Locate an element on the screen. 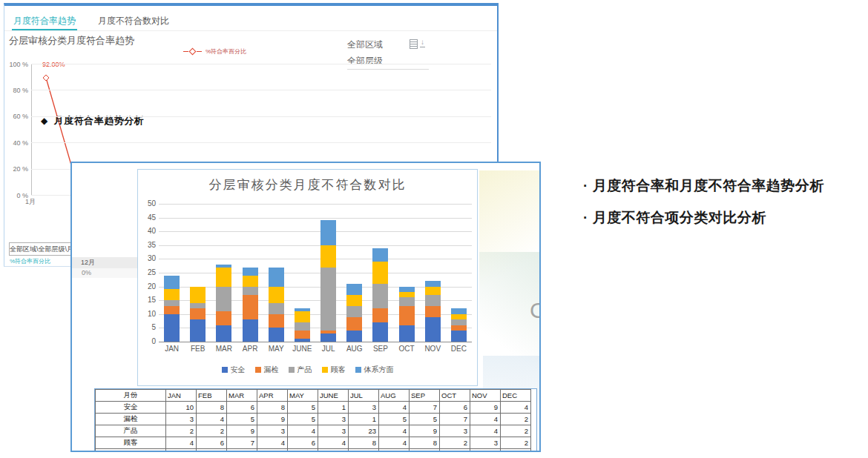 This screenshot has width=868, height=458. x-tick-label: APR is located at coordinates (251, 348).